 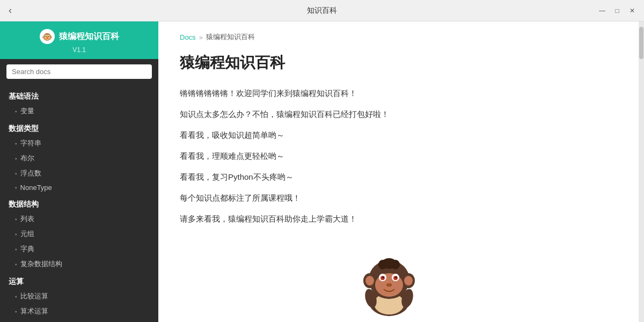 I want to click on minimize-button: —, so click(x=602, y=11).